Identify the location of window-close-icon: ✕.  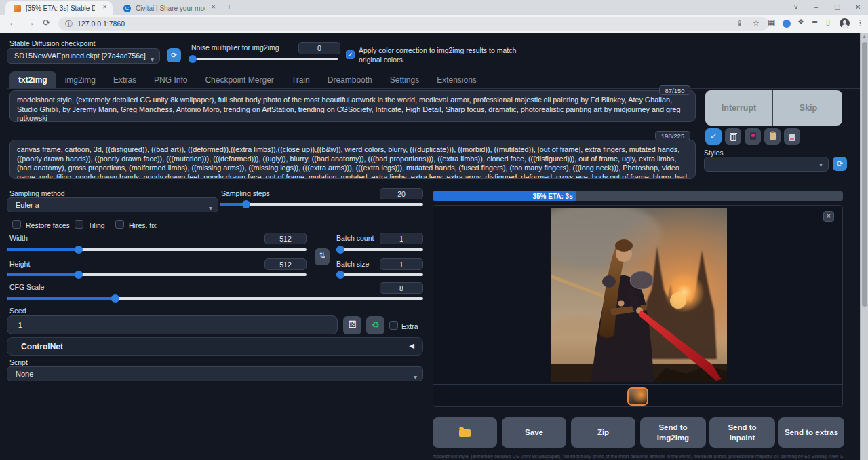
(858, 7).